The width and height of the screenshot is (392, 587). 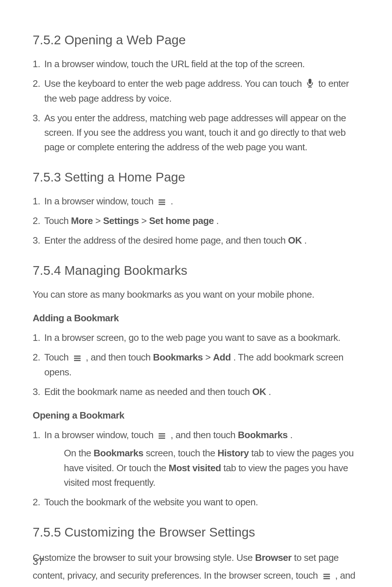 I want to click on list-adding-bookmark: In a browser screen, go to the web page …, so click(x=196, y=364).